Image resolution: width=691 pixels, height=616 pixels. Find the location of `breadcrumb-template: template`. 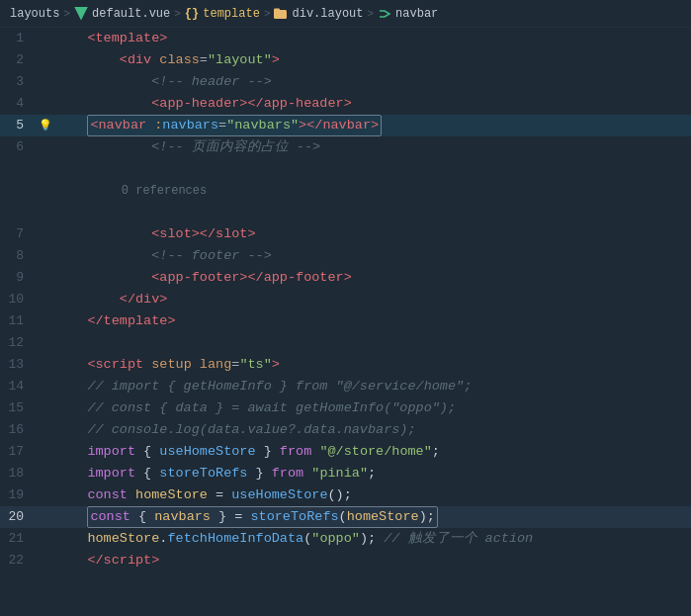

breadcrumb-template: template is located at coordinates (231, 14).